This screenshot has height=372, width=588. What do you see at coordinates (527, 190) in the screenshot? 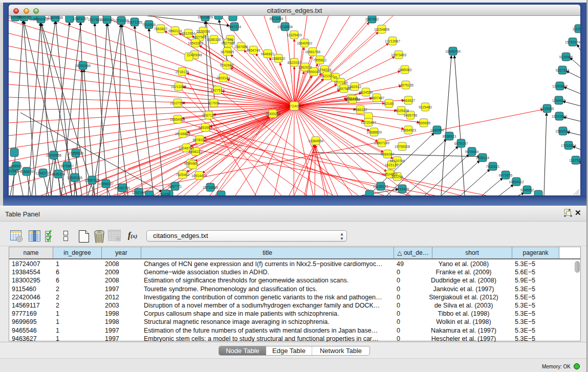
I see `svg-text: 9245652` at bounding box center [527, 190].